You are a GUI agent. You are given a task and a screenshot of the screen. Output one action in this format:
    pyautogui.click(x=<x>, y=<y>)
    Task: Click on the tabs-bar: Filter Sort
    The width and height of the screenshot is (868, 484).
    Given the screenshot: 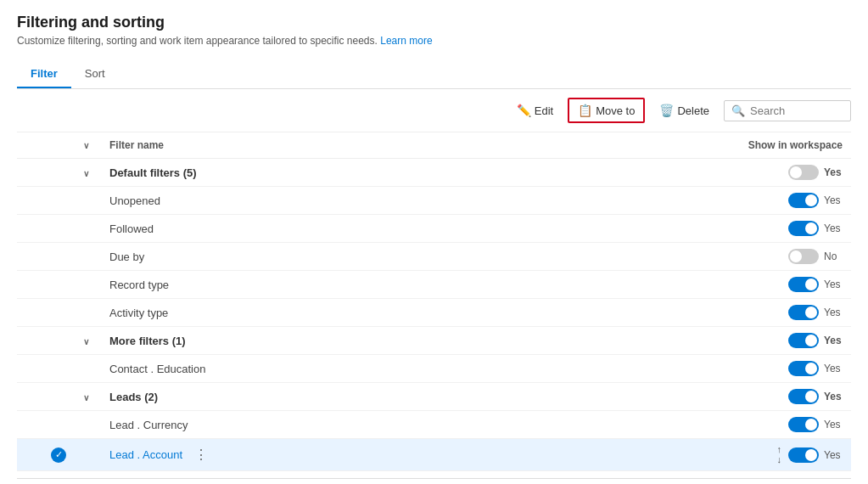 What is the action you would take?
    pyautogui.click(x=434, y=75)
    